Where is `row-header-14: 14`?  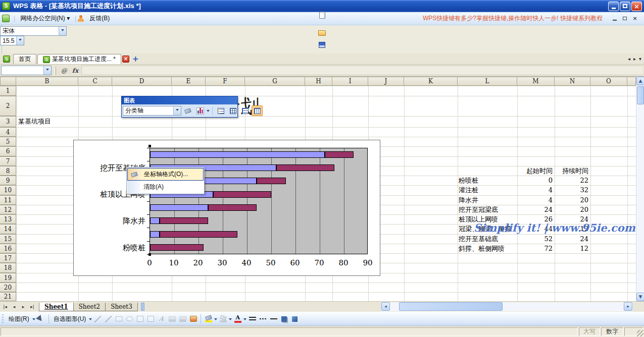 row-header-14: 14 is located at coordinates (8, 229).